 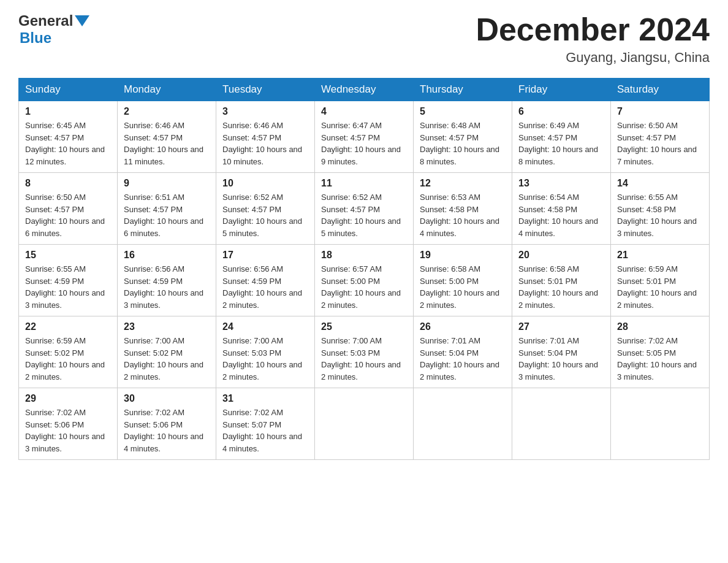 What do you see at coordinates (364, 352) in the screenshot?
I see `calendar-cell: 25 Sunrise: 7:00 AMSunset: 5:03 PMDaylig…` at bounding box center [364, 352].